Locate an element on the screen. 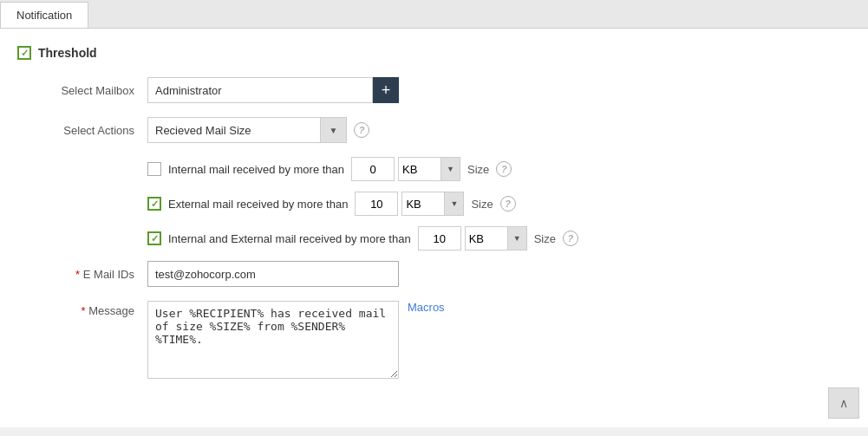 The image size is (868, 436). external-mail-text: External mail received by more than is located at coordinates (258, 205).